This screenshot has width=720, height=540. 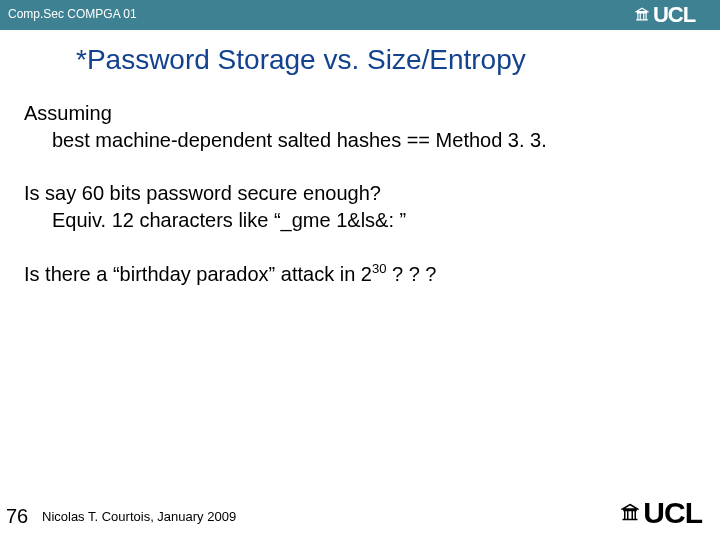 What do you see at coordinates (411, 274) in the screenshot?
I see `p3-post: ? ? ?` at bounding box center [411, 274].